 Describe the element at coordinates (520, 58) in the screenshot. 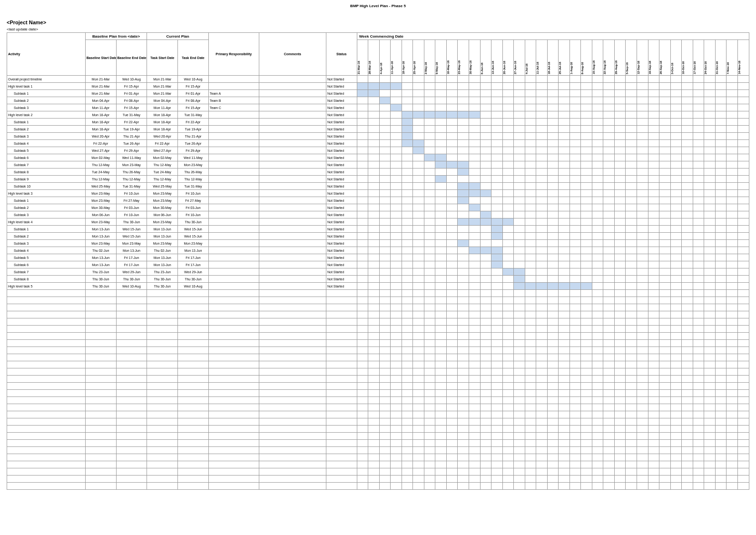

I see `week-header: 27-Jun-16` at that location.